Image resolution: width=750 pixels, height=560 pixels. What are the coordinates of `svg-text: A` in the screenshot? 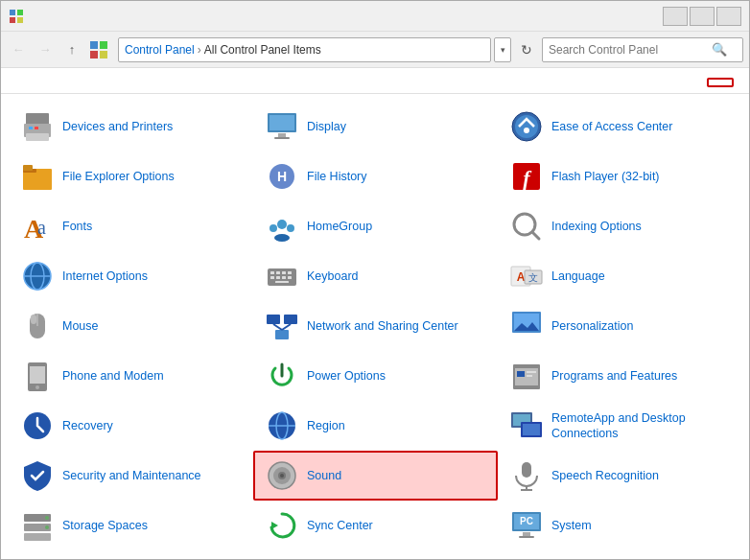 It's located at (522, 277).